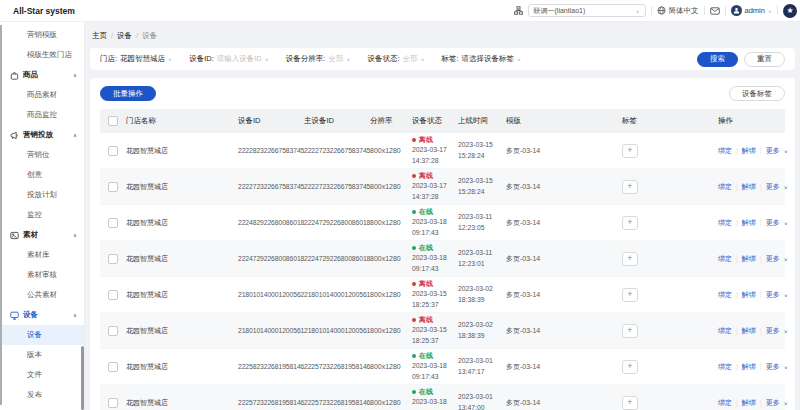 This screenshot has height=410, width=800. Describe the element at coordinates (1, 215) in the screenshot. I see `window-scrollbar` at that location.